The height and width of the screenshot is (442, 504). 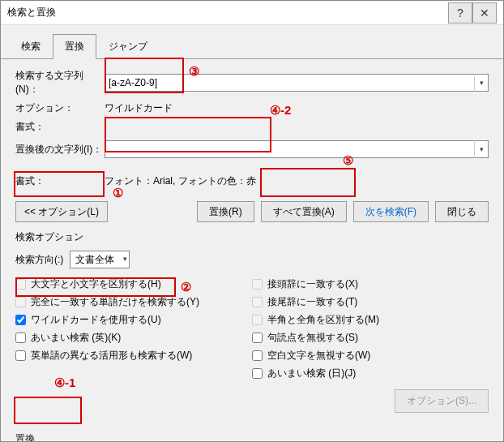 What do you see at coordinates (297, 149) in the screenshot?
I see `replace-input: ▾` at bounding box center [297, 149].